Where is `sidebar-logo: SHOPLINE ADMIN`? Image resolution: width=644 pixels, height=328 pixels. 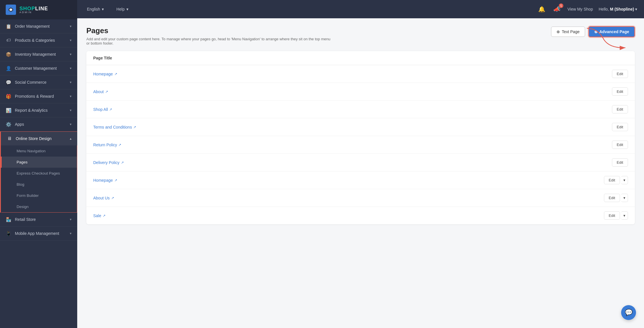 sidebar-logo: SHOPLINE ADMIN is located at coordinates (39, 10).